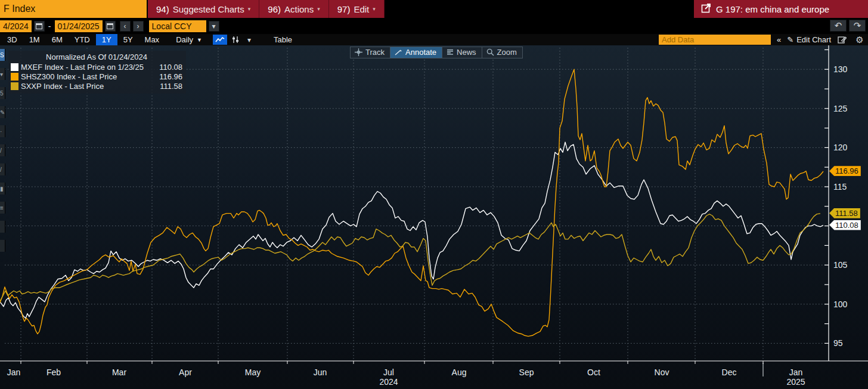 This screenshot has height=389, width=868. What do you see at coordinates (204, 9) in the screenshot?
I see `menu-item-suggested-charts: 94)Suggested Charts▾` at bounding box center [204, 9].